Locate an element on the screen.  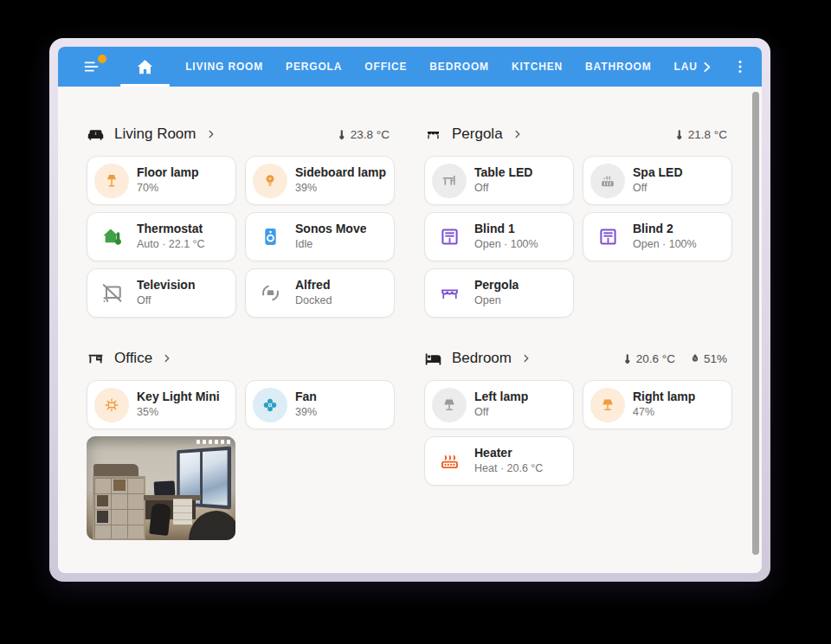
bed-icon is located at coordinates (433, 358).